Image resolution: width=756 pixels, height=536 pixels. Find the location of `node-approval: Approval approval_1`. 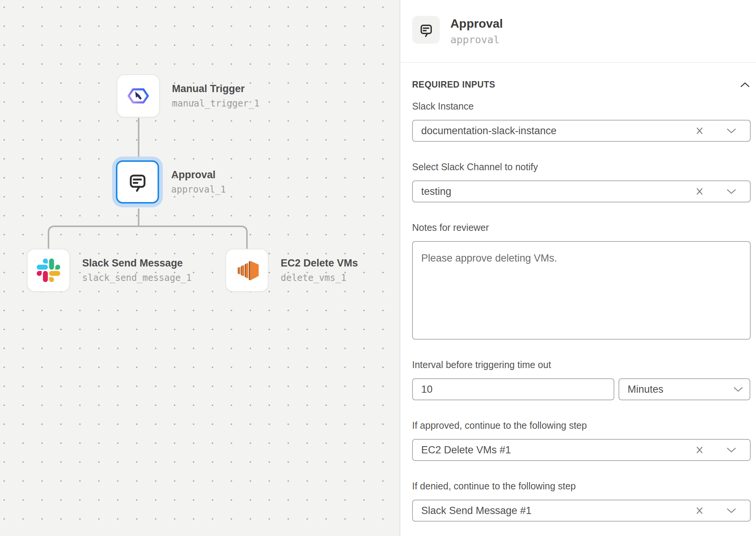

node-approval: Approval approval_1 is located at coordinates (171, 182).